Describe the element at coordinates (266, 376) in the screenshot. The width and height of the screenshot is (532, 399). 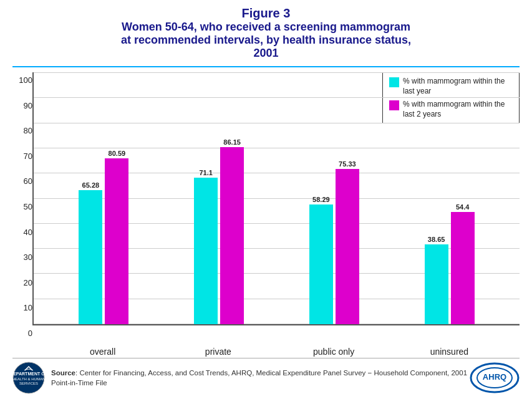
I see `footer: DEPARTMENT OF HEALTH & HUMAN SERVICES So…` at that location.